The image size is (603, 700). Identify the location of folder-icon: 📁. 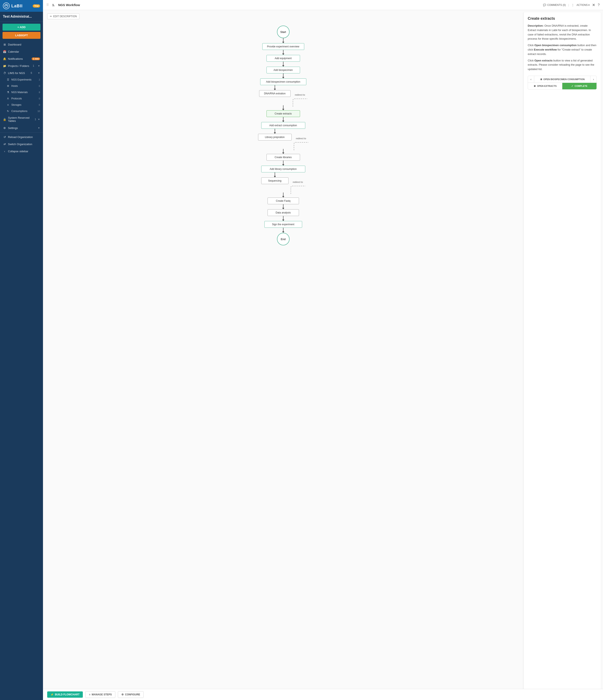
(5, 66).